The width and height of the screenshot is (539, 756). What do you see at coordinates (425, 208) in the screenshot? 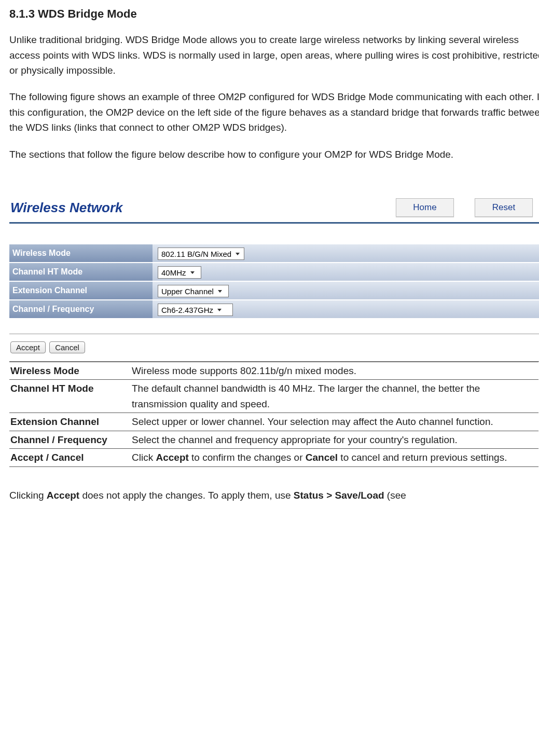
I see `home-button: Home` at bounding box center [425, 208].